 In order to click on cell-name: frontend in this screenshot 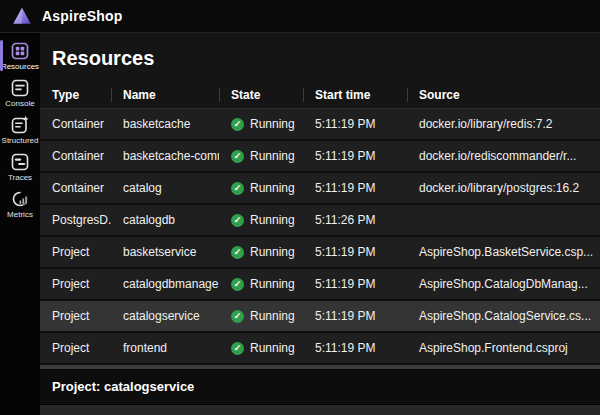, I will do `click(165, 348)`.